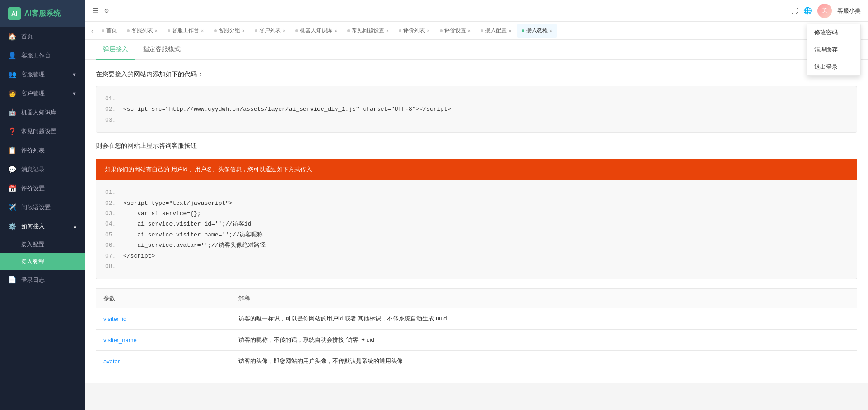  I want to click on tab-bar: ‹ 首页 客服列表 × 客服工作台 × 客服分组 × 客户列表 × 机器人知识库, so click(476, 31).